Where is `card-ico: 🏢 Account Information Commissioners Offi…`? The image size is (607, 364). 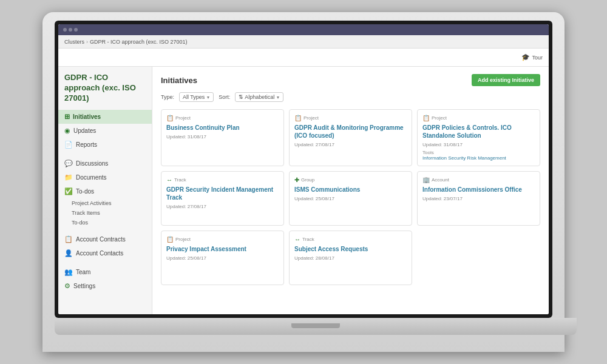
card-ico: 🏢 Account Information Commissioners Offi… is located at coordinates (478, 198).